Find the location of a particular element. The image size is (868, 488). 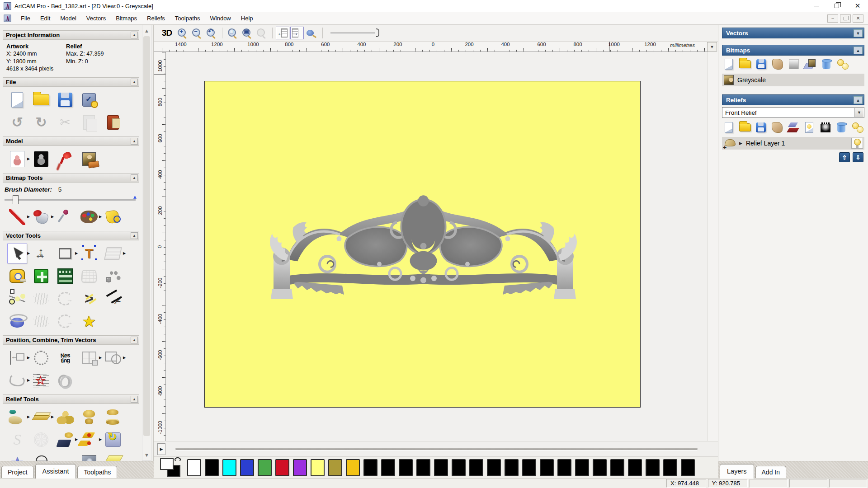

free-sketch-icon is located at coordinates (41, 299).